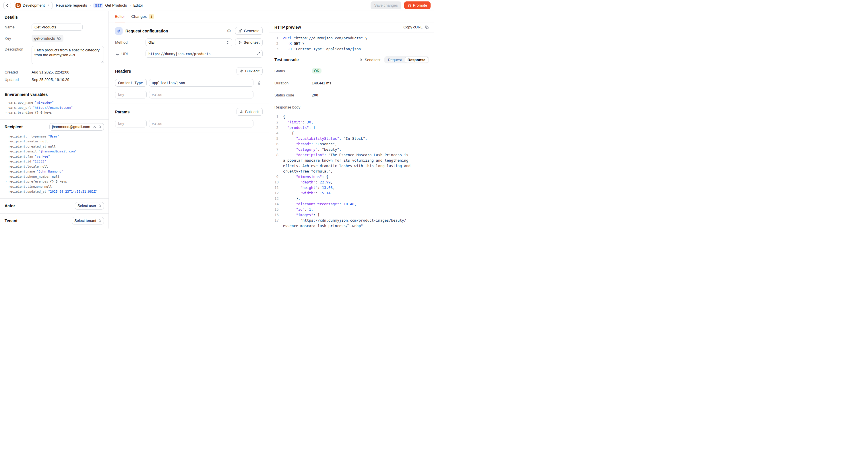 The image size is (868, 457). Describe the element at coordinates (352, 209) in the screenshot. I see `code-line: 15 "id": 1,` at that location.